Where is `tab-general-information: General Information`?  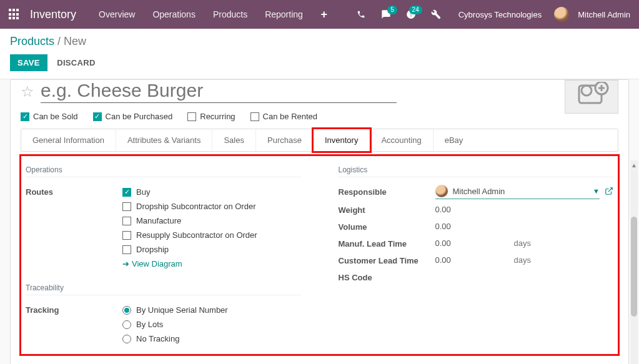 tab-general-information: General Information is located at coordinates (69, 140).